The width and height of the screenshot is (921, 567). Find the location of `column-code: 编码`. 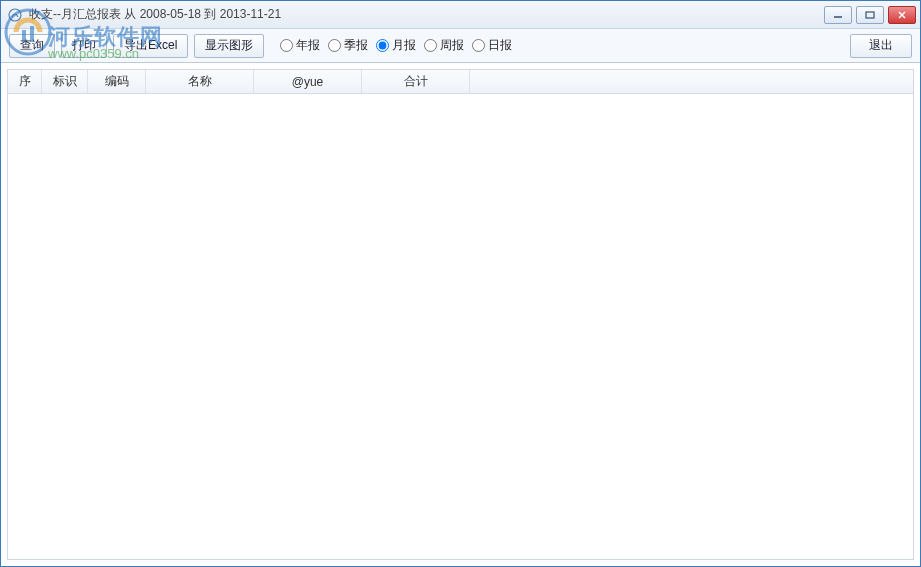

column-code: 编码 is located at coordinates (117, 82).